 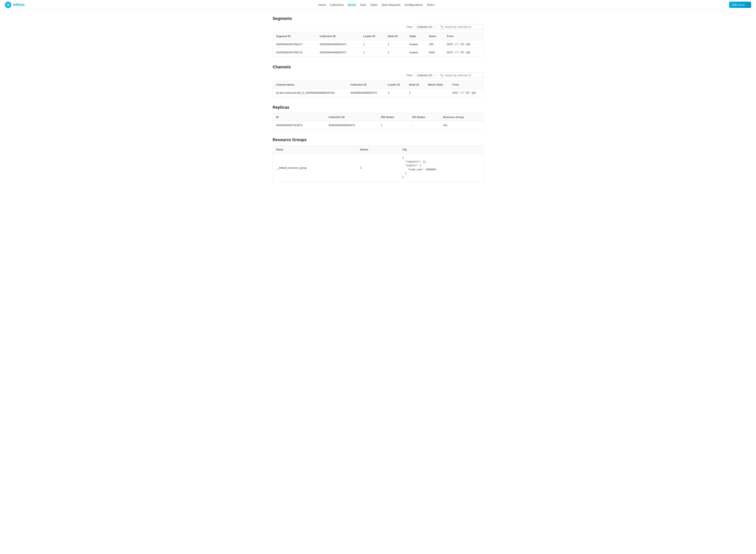 I want to click on nav-configurations: Configurations, so click(x=414, y=5).